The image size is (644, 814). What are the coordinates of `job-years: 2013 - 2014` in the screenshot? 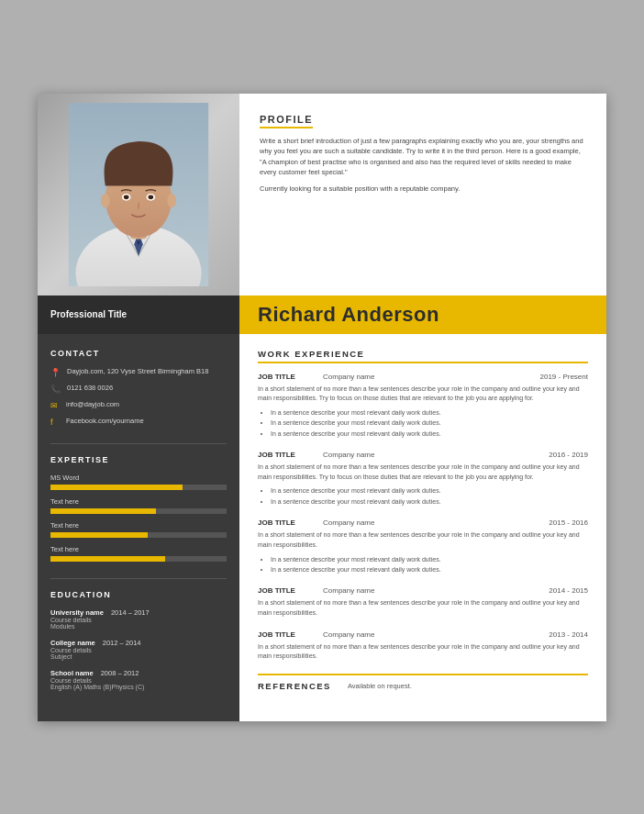 It's located at (569, 635).